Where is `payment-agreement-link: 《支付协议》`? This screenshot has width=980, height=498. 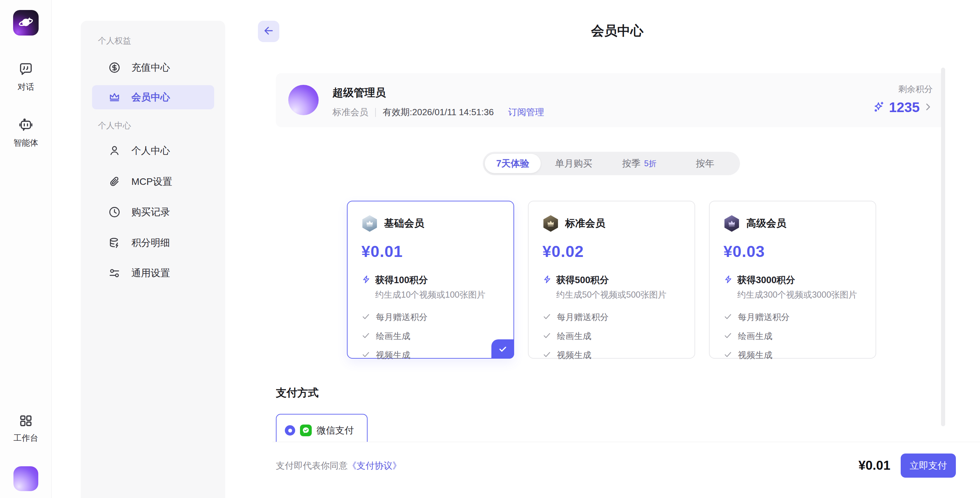
payment-agreement-link: 《支付协议》 is located at coordinates (374, 466).